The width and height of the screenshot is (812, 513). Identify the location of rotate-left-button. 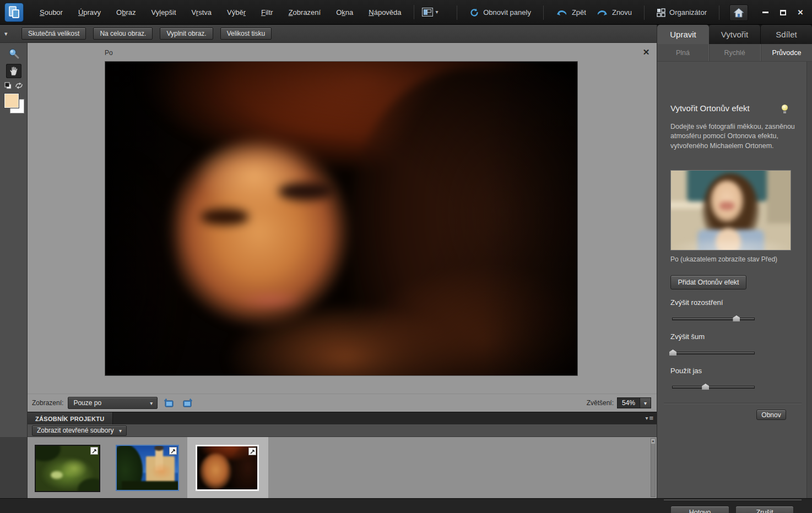
(169, 403).